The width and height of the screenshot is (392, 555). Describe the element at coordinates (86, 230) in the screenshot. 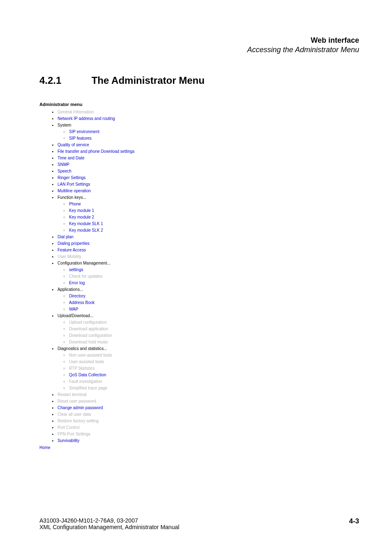

I see `submenu-item-label: Key module SLK 2` at that location.